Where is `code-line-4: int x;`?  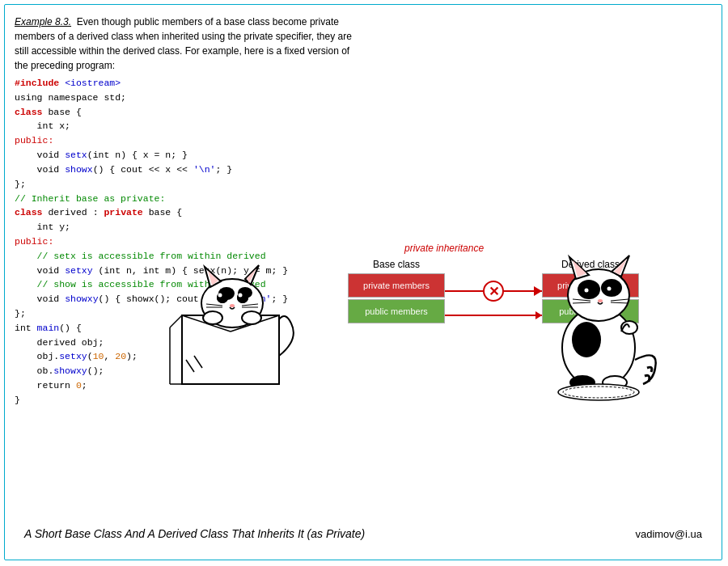
code-line-4: int x; is located at coordinates (188, 126).